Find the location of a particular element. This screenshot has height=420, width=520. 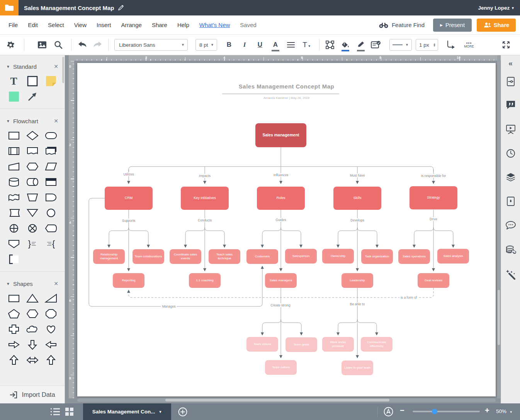

shape-manual-input is located at coordinates (14, 167).